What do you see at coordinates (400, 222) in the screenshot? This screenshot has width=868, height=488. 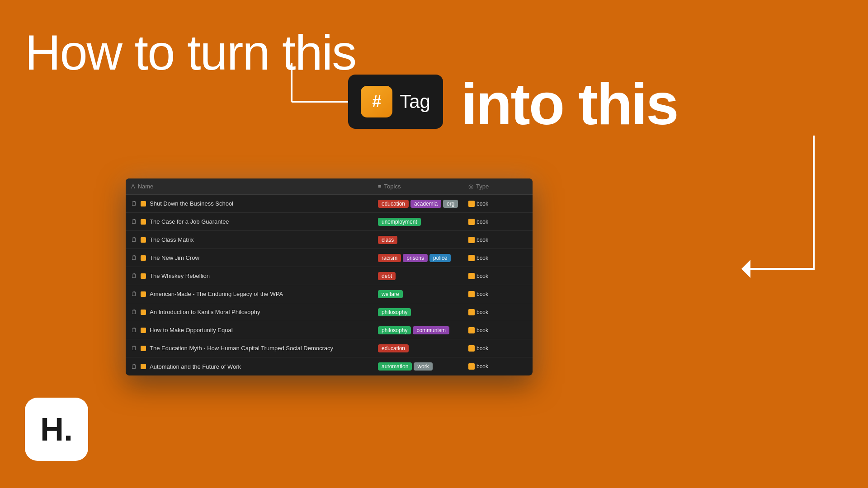 I see `topic-tag: unemployment` at bounding box center [400, 222].